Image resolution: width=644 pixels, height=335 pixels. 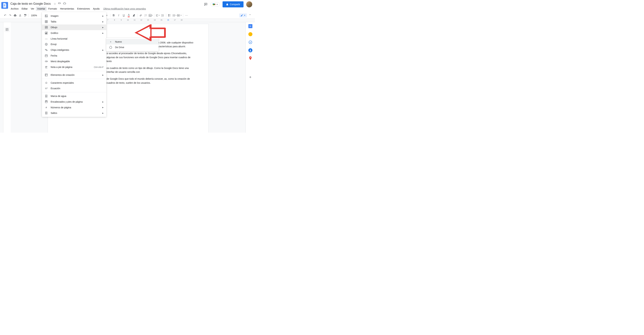 I want to click on submenu-item-from-drive: De Drive, so click(x=132, y=48).